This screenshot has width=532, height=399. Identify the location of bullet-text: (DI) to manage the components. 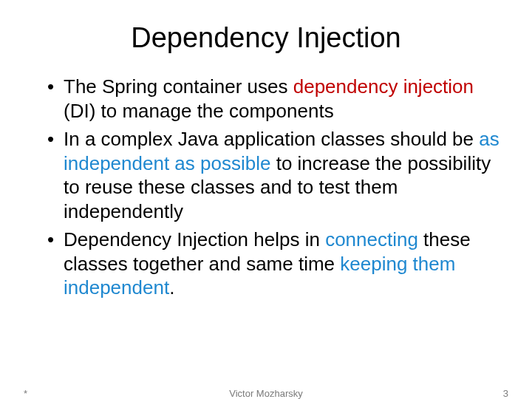
(199, 111).